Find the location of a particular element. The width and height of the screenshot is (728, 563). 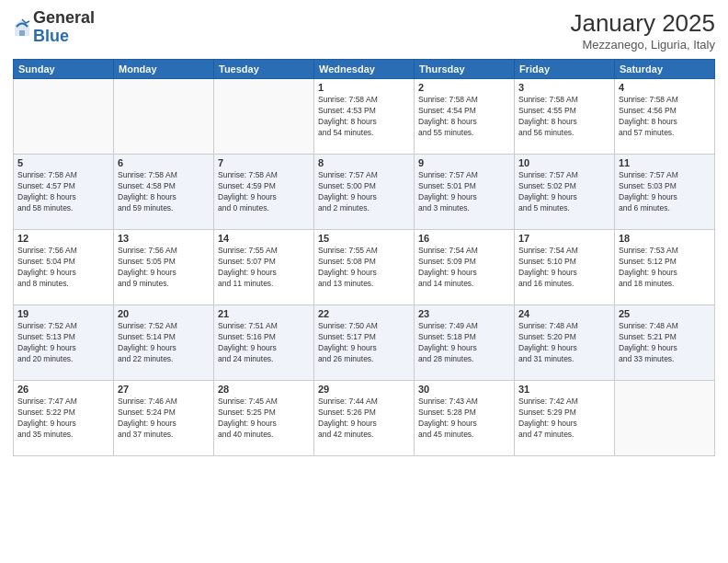

day-number: 19 is located at coordinates (63, 314).